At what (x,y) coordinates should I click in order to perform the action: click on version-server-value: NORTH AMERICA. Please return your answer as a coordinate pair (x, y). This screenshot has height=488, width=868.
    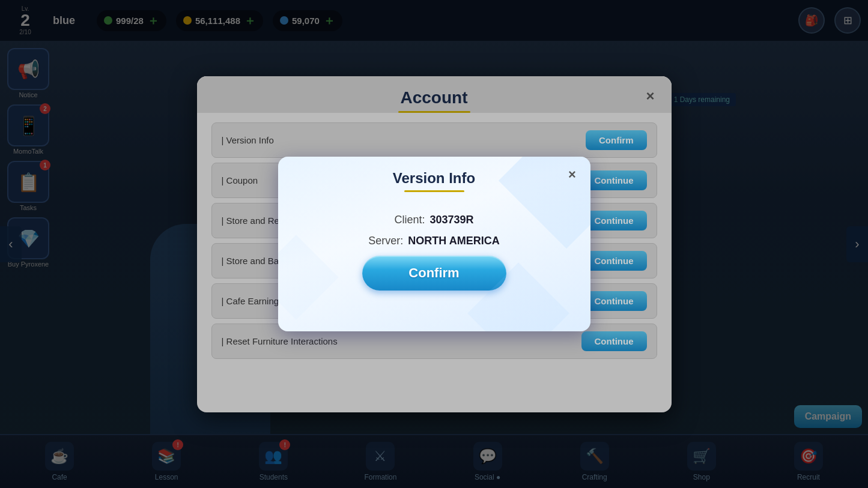
    Looking at the image, I should click on (454, 241).